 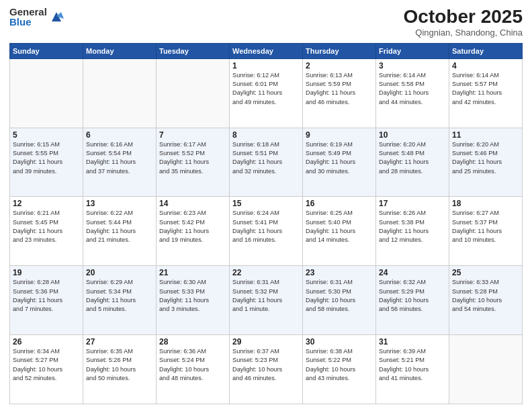 What do you see at coordinates (120, 295) in the screenshot?
I see `day-info: Sunrise: 6:29 AMSunset: 5:34 PMDaylight:…` at bounding box center [120, 295].